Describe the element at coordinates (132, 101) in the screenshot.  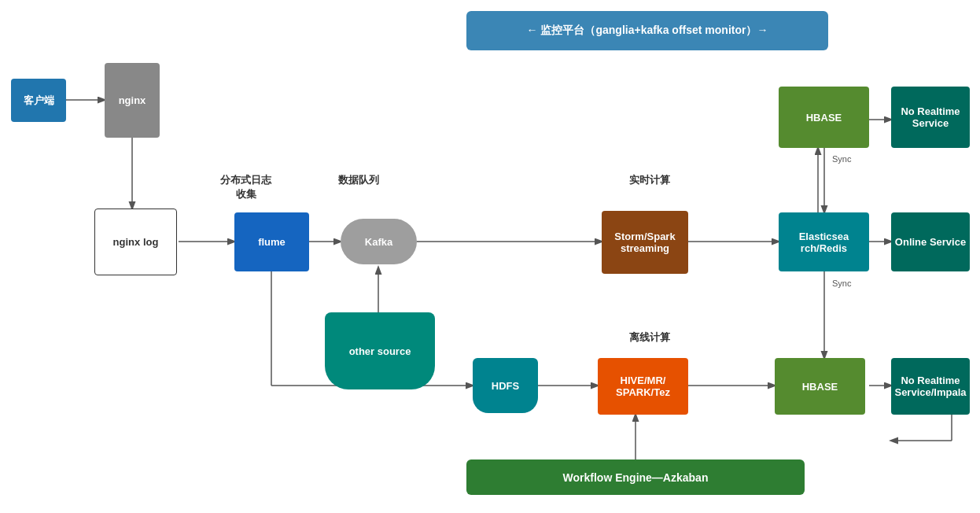
I see `nginx-label: nginx` at that location.